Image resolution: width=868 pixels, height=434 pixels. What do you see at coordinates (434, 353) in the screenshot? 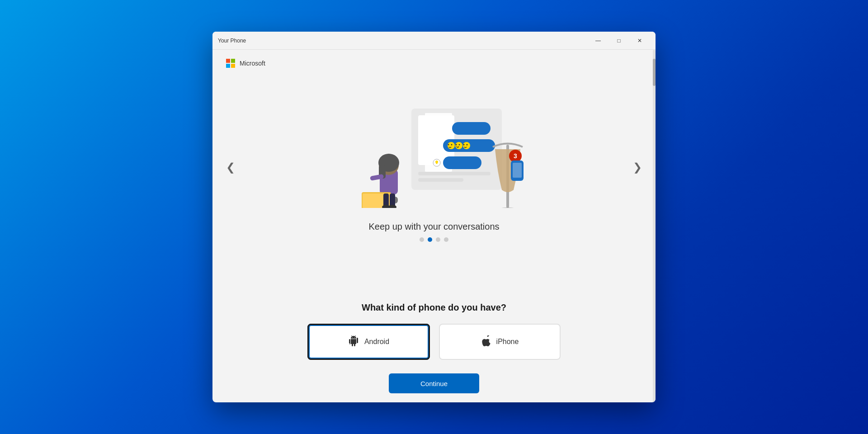
I see `question-section: What kind of phone do you have? Android` at bounding box center [434, 353].